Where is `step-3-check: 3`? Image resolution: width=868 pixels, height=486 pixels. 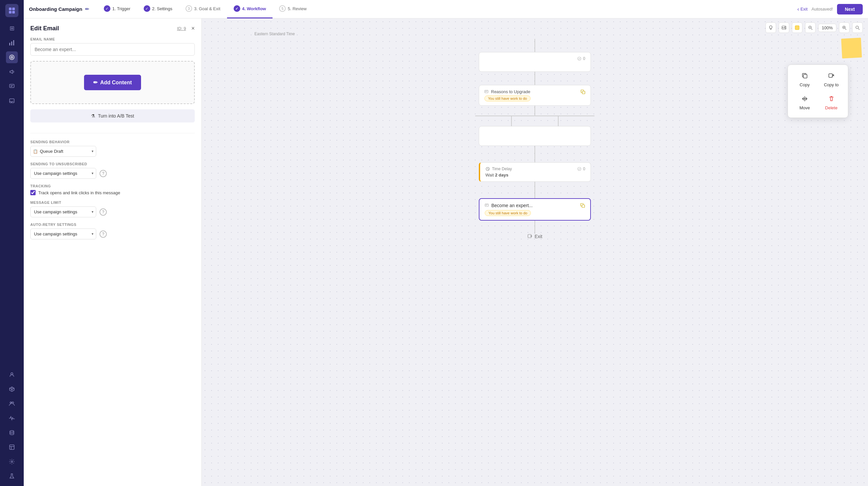 step-3-check: 3 is located at coordinates (189, 9).